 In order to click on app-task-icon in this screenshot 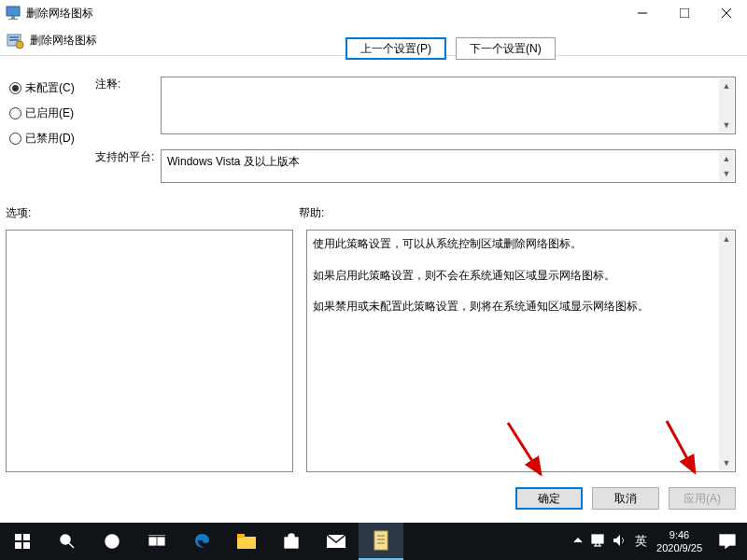, I will do `click(381, 541)`.